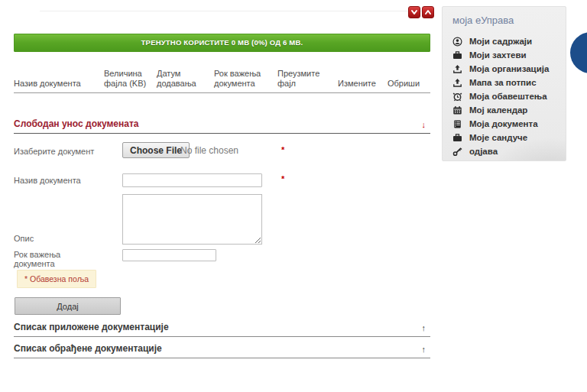  Describe the element at coordinates (508, 96) in the screenshot. I see `sidebar-item-label: Моја обавештења` at that location.